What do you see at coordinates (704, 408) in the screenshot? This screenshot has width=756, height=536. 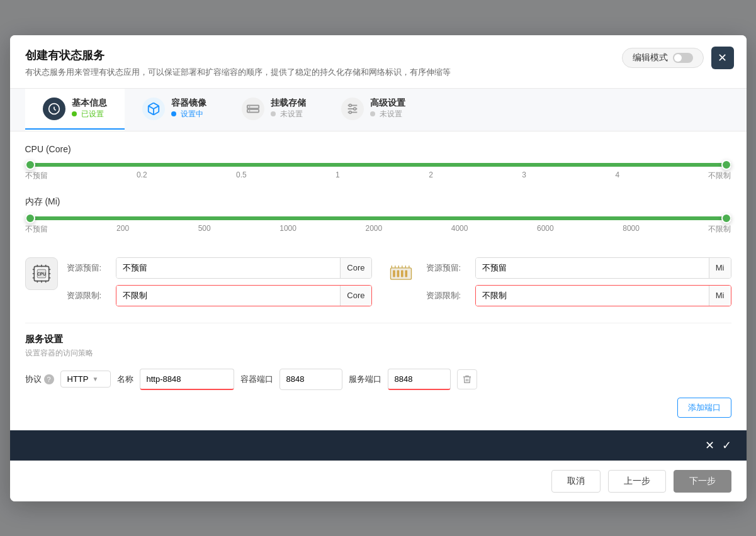 I see `add-port-button: 添加端口` at bounding box center [704, 408].